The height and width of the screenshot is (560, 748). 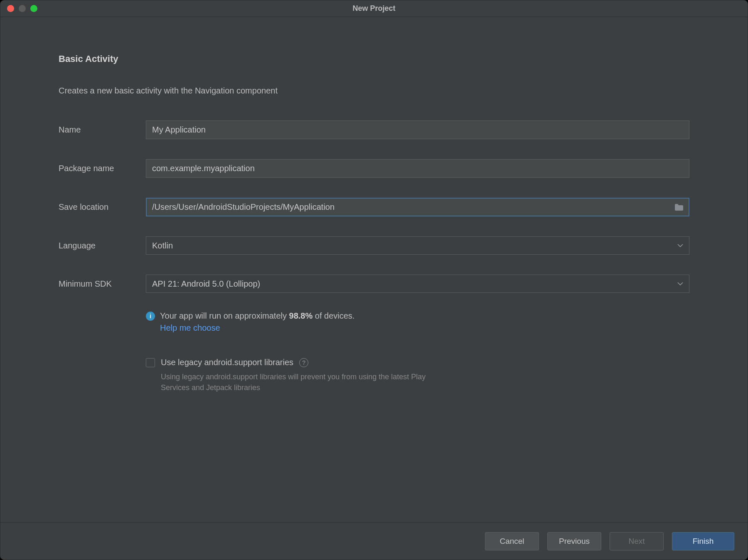 What do you see at coordinates (418, 130) in the screenshot?
I see `name-input` at bounding box center [418, 130].